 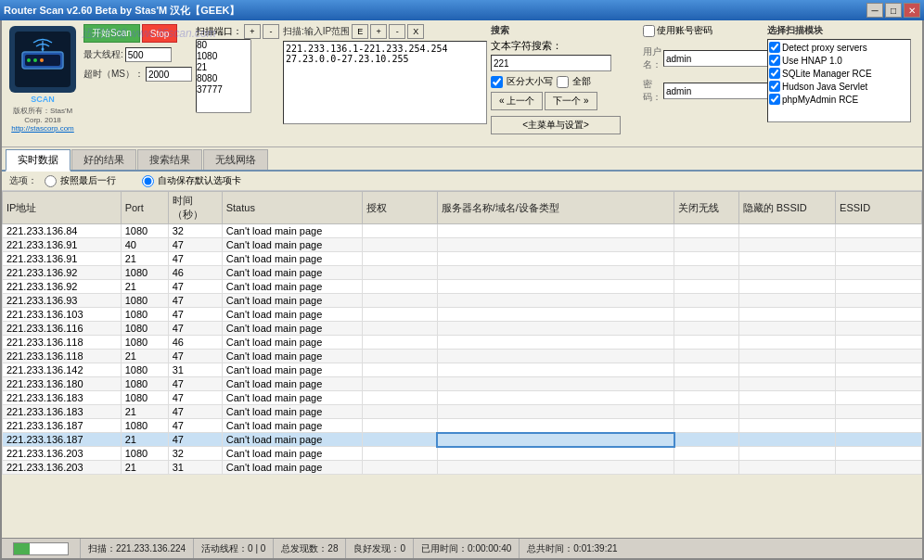 I want to click on follow-last-radio, so click(x=50, y=182).